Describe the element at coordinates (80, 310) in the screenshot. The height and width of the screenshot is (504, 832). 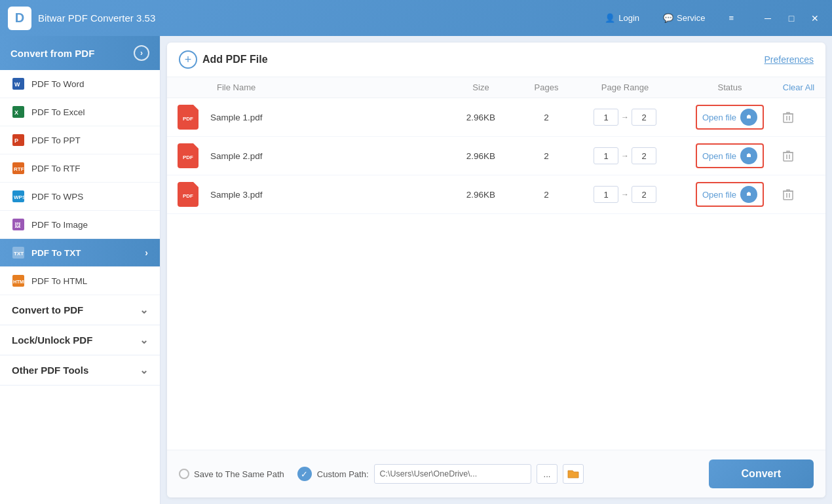
I see `sidebar-group-convert-to-pdf: Convert to PDF ⌄` at that location.